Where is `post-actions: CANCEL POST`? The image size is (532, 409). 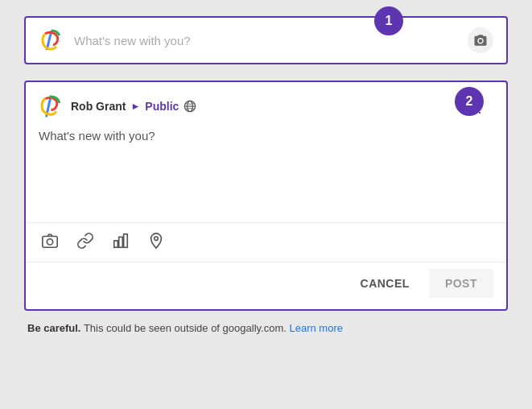
post-actions: CANCEL POST is located at coordinates (266, 286).